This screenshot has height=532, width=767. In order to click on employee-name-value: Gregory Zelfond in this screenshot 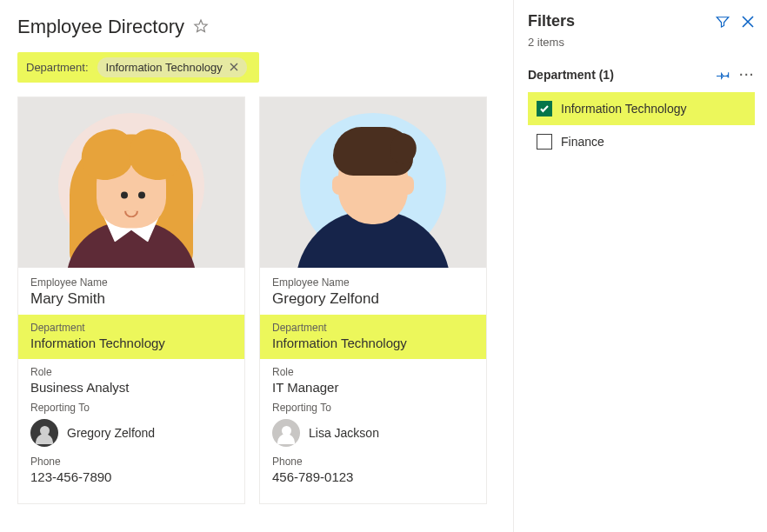, I will do `click(373, 299)`.